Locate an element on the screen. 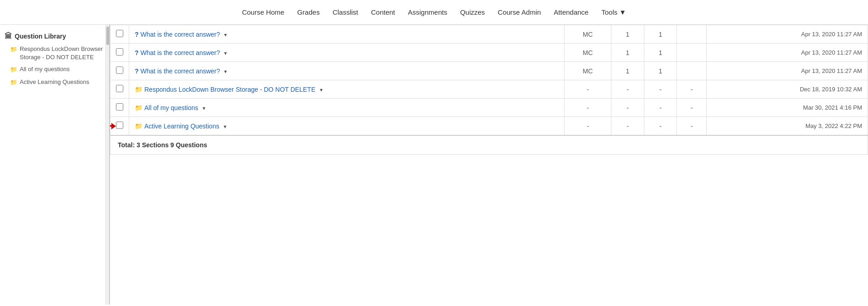 The image size is (868, 306). nav-classlist: Classlist is located at coordinates (346, 12).